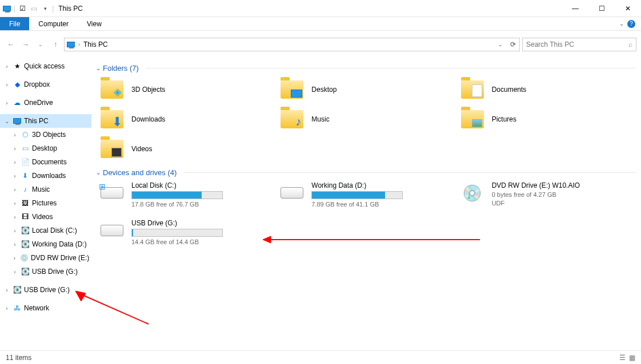 Image resolution: width=641 pixels, height=364 pixels. What do you see at coordinates (46, 308) in the screenshot?
I see `sidebar-item-network: ›🖧Network` at bounding box center [46, 308].